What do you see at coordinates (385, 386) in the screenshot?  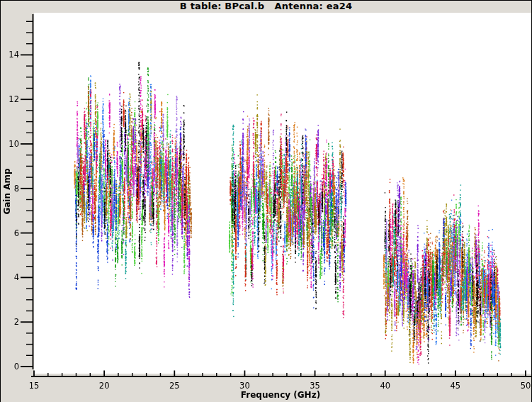 I see `x-tick-label: 40` at bounding box center [385, 386].